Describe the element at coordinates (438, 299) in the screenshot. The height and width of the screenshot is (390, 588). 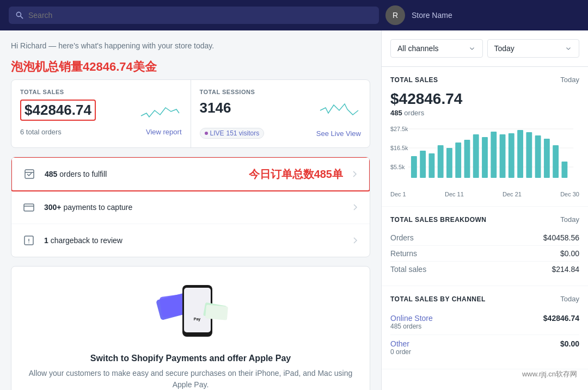
I see `channel-title: TOTAL SALES BY CHANNEL` at that location.